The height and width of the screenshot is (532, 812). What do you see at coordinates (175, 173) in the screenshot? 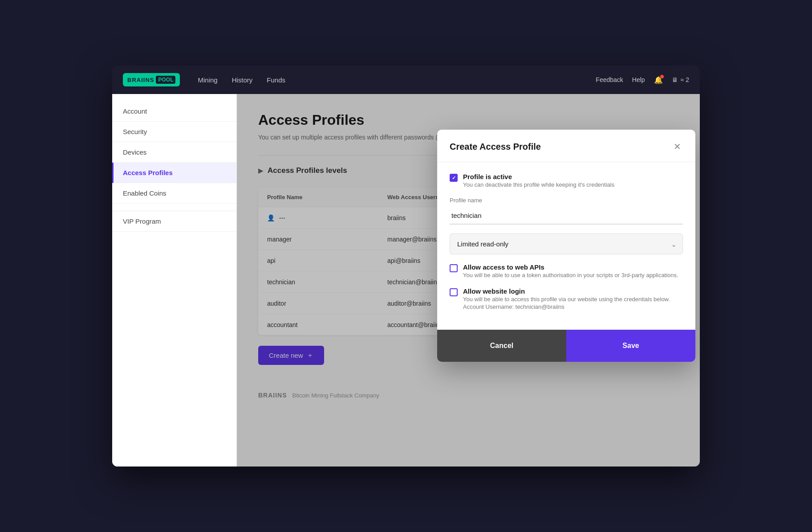
I see `sidebar-item-access-profiles: Access Profiles` at bounding box center [175, 173].